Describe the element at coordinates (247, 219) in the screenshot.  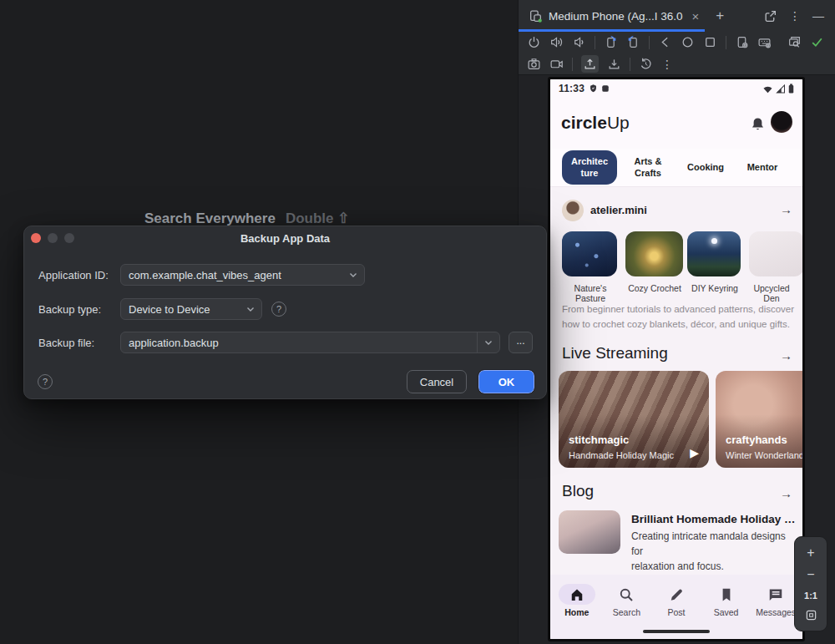
I see `search-everywhere-hint: Search EverywhereDouble ⇧` at that location.